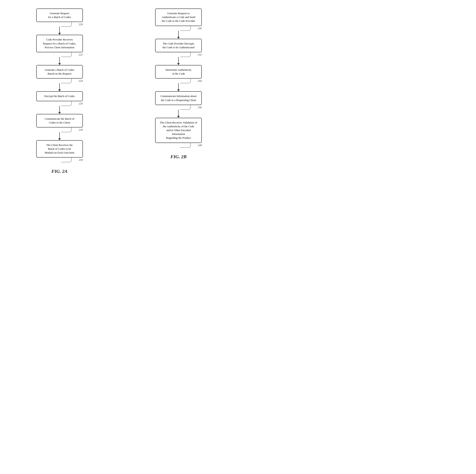 This screenshot has height=474, width=476. What do you see at coordinates (200, 28) in the screenshot?
I see `ref-label-240: 240` at bounding box center [200, 28].